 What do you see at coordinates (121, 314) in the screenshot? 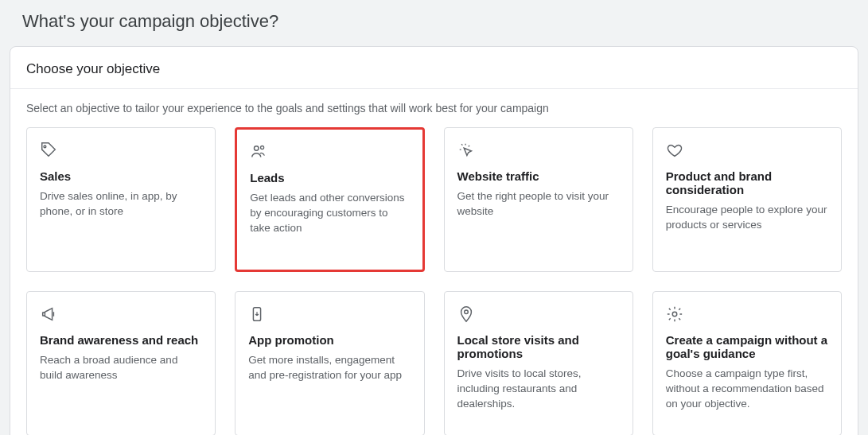
I see `megaphone-icon` at bounding box center [121, 314].